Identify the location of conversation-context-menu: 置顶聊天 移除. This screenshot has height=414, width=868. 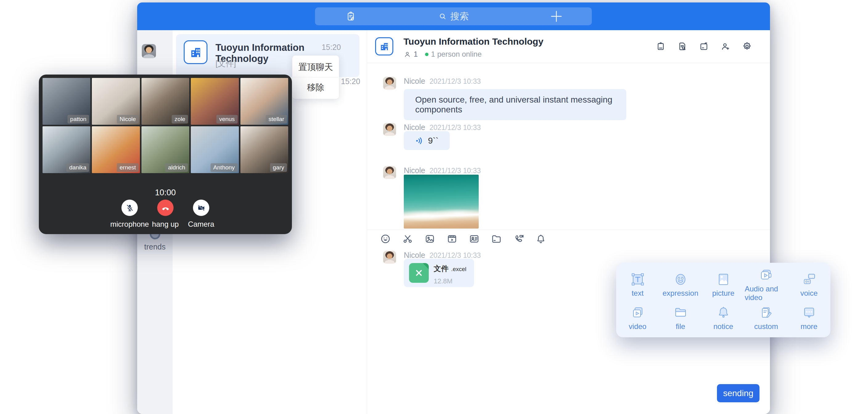
(315, 77).